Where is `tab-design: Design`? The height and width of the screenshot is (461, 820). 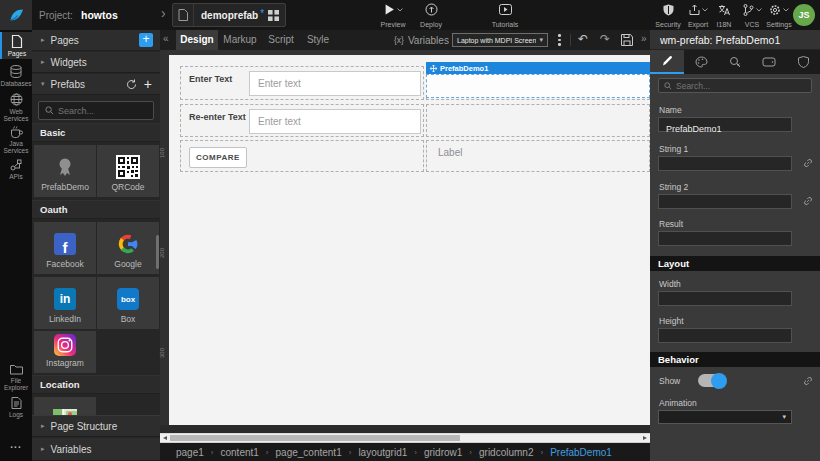 tab-design: Design is located at coordinates (197, 40).